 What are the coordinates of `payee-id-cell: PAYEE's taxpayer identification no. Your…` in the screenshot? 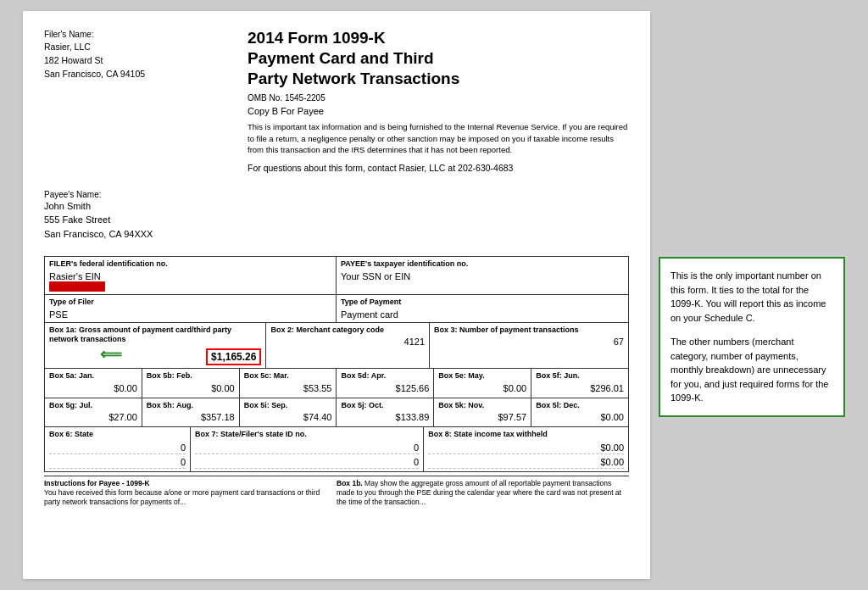 It's located at (482, 276).